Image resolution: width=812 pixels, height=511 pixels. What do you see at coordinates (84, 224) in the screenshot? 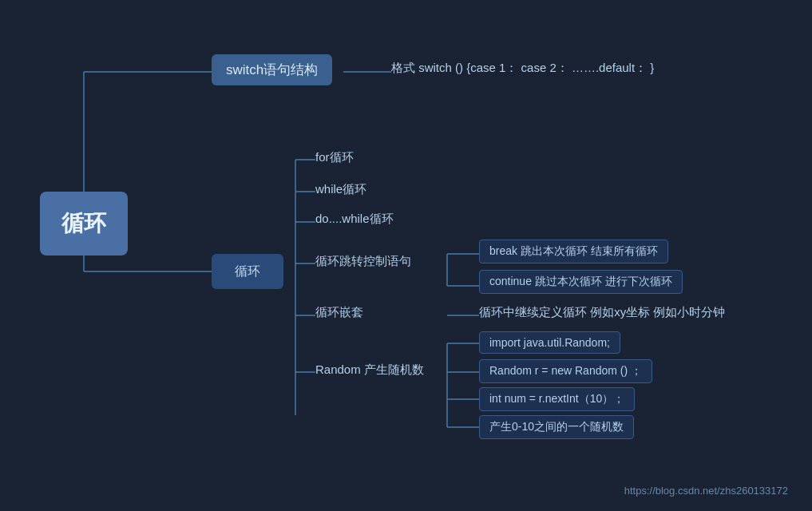
I see `root-node: 循环` at bounding box center [84, 224].